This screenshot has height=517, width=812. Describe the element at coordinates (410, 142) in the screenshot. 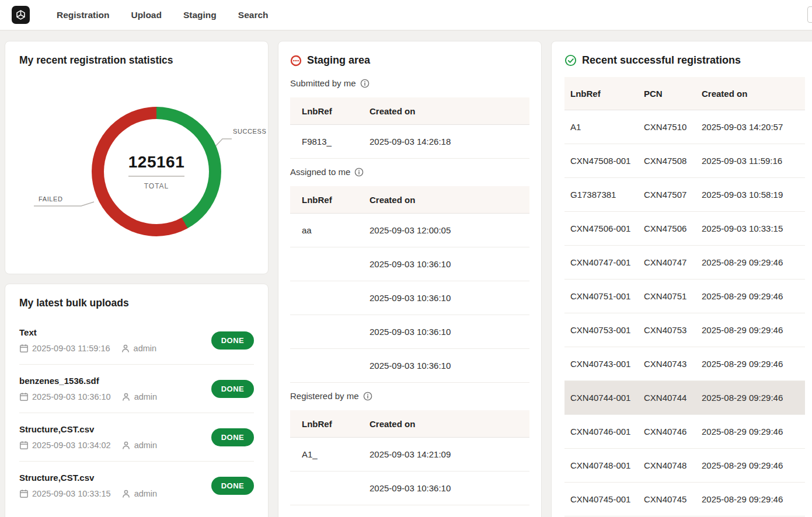

I see `staging-row: F9813_ 2025-09-03 14:26:18` at that location.